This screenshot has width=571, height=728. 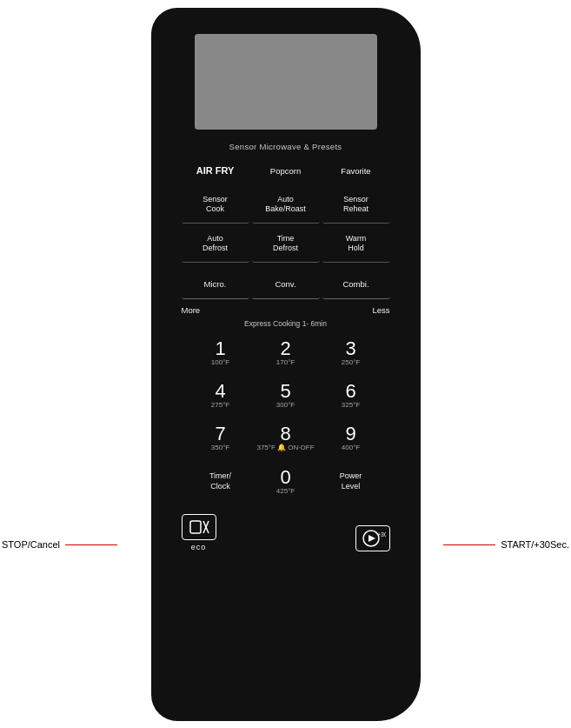 I want to click on power-level-button: Power Level, so click(x=351, y=482).